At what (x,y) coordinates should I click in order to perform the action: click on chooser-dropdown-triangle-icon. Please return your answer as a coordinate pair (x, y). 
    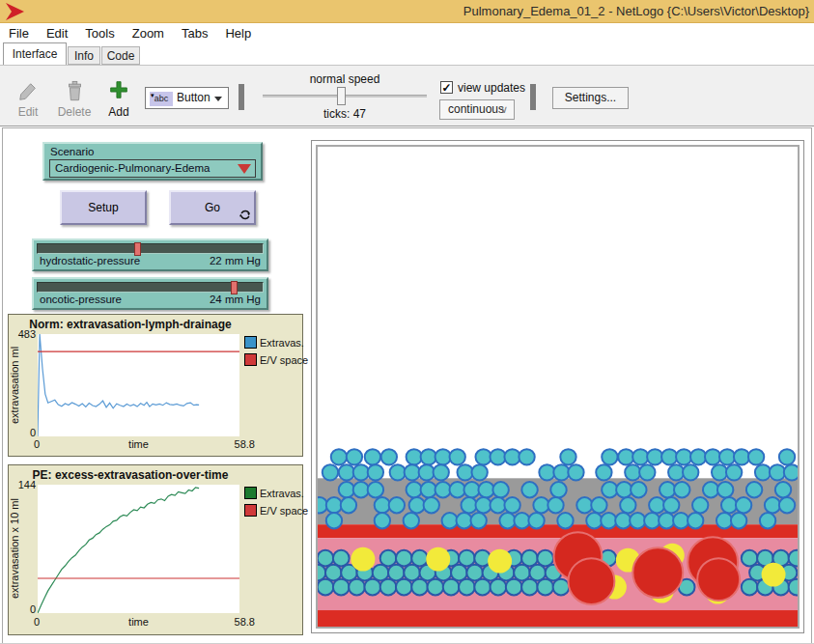
    Looking at the image, I should click on (244, 169).